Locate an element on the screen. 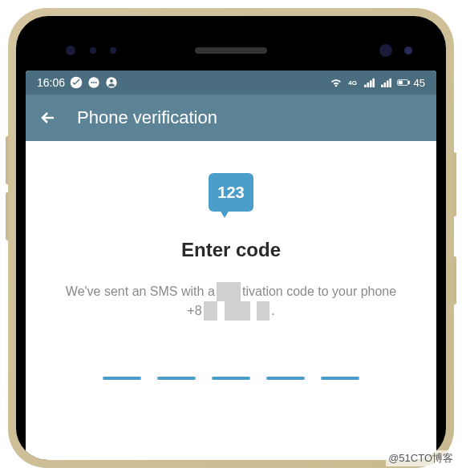 This screenshot has height=476, width=462. side-button is located at coordinates (455, 280).